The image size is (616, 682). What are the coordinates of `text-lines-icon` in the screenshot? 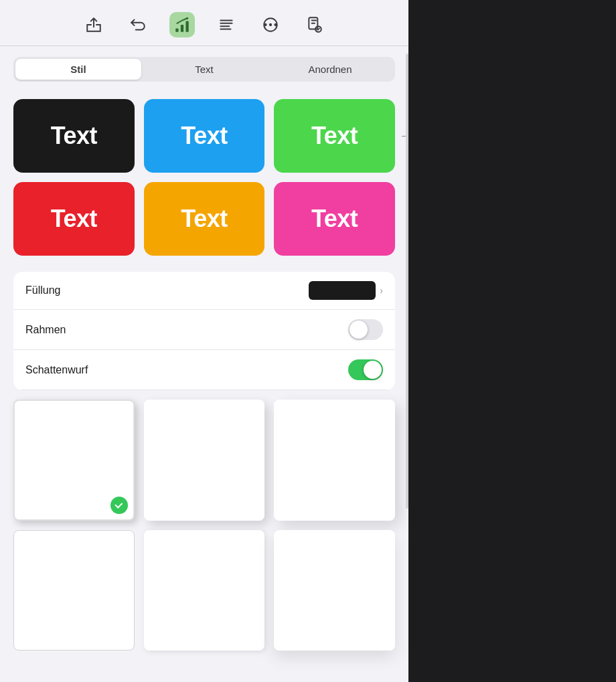 It's located at (226, 25).